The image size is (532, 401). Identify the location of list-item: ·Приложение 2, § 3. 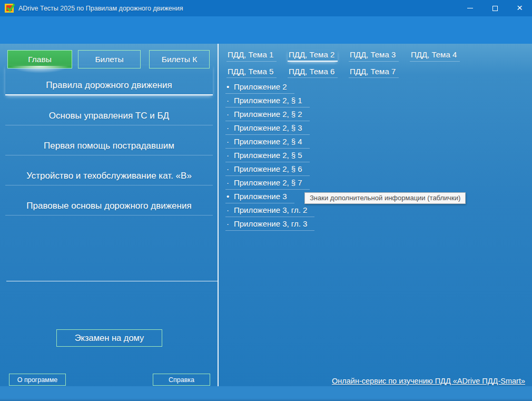
(270, 129).